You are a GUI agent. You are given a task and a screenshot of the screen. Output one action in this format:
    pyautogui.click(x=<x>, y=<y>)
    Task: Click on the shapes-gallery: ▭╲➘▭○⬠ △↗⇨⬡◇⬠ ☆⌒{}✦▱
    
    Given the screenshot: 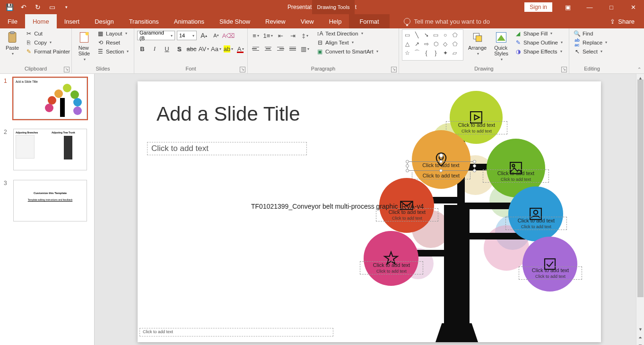 What is the action you would take?
    pyautogui.click(x=433, y=45)
    